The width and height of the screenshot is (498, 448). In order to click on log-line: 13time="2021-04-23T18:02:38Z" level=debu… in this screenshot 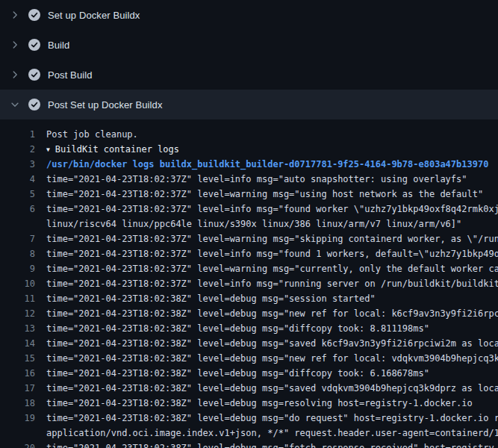, I will do `click(249, 329)`.